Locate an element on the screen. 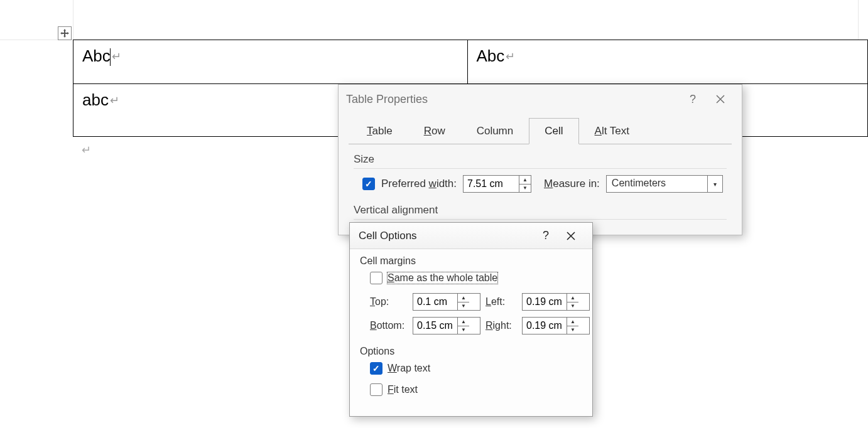 This screenshot has height=428, width=868. same-as-table-checkbox is located at coordinates (376, 278).